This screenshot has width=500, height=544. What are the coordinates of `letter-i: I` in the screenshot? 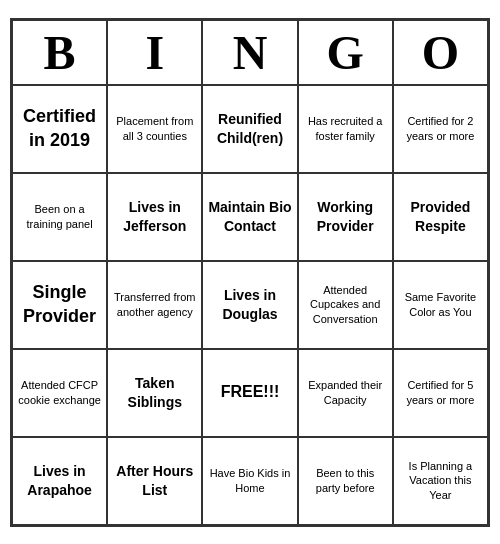 It's located at (154, 52).